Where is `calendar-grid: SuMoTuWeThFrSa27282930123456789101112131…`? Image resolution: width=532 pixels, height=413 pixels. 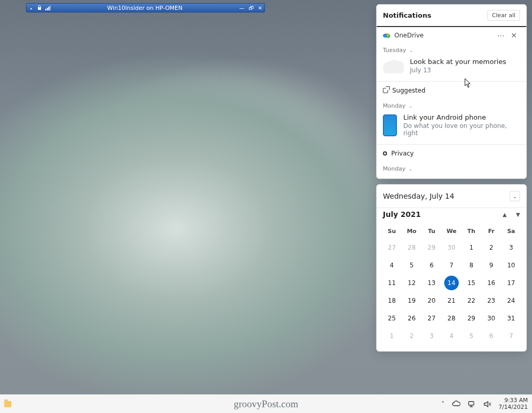
calendar-grid: SuMoTuWeThFrSa27282930123456789101112131… is located at coordinates (451, 286).